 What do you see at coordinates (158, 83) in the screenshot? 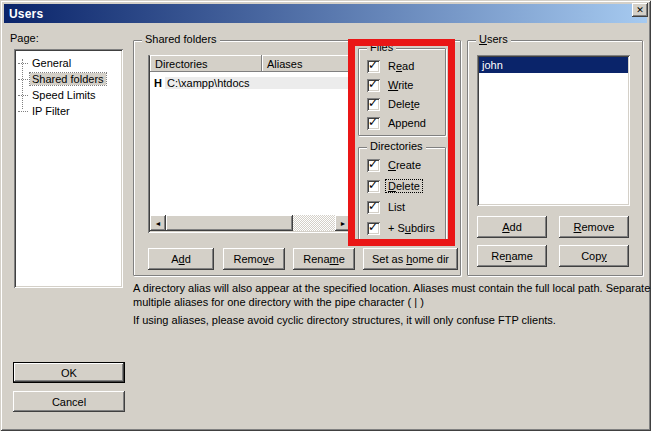
I see `home-marker: H` at bounding box center [158, 83].